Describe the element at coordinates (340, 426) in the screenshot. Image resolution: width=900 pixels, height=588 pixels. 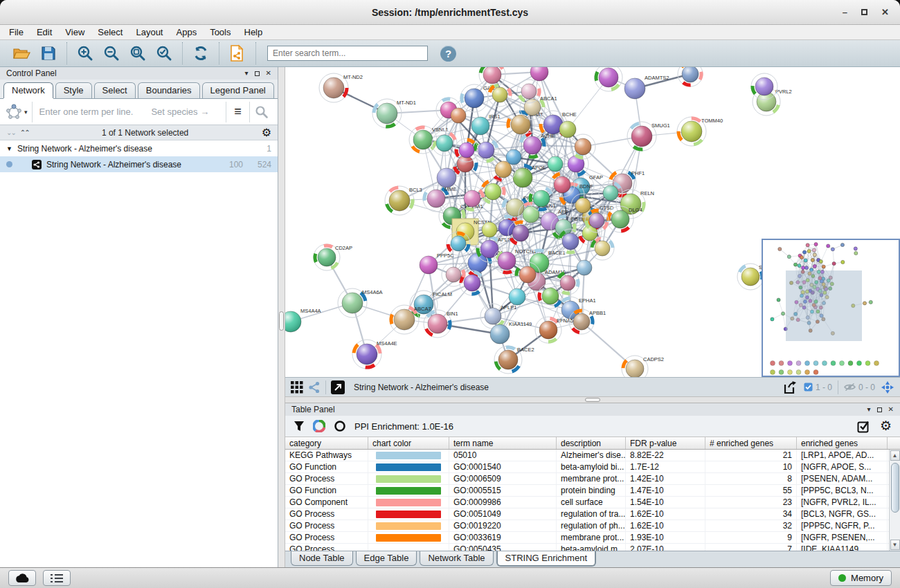
I see `remove-chart-button` at that location.